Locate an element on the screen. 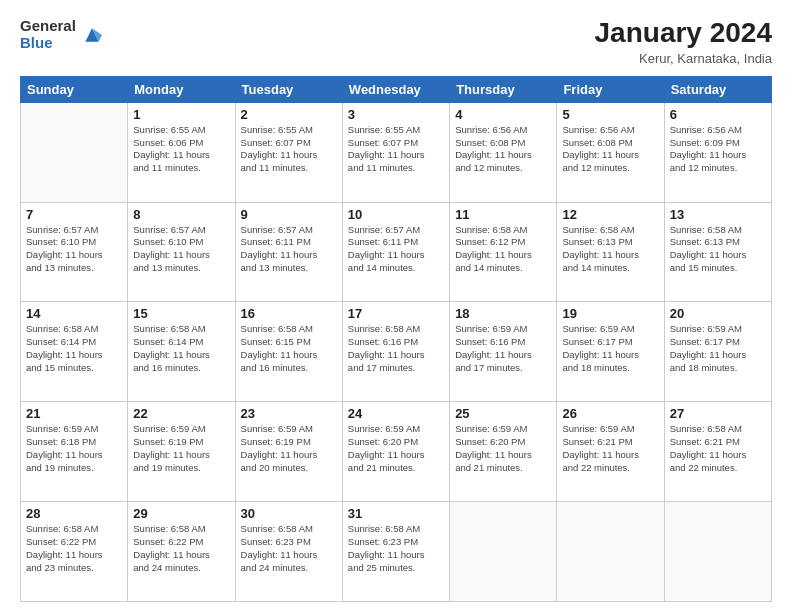  table-row: 11Sunrise: 6:58 AM Sunset: 6:12 PM Dayli… is located at coordinates (504, 252).